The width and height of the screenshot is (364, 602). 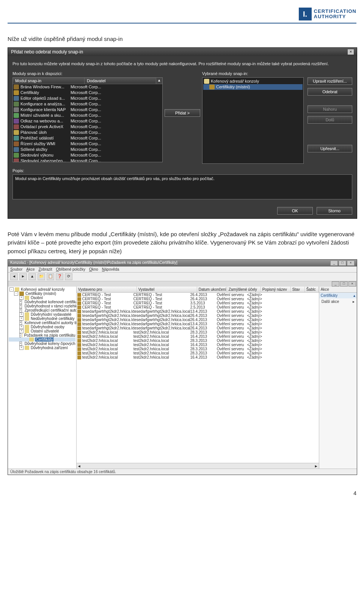 What do you see at coordinates (42, 327) in the screenshot?
I see `tree-node: +Důvěryhodné osoby` at bounding box center [42, 327].